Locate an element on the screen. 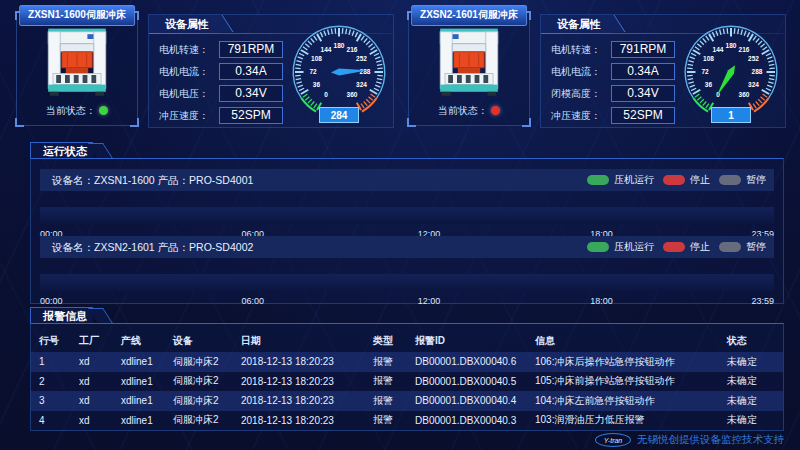  legend-item: 压机运行 is located at coordinates (620, 180).